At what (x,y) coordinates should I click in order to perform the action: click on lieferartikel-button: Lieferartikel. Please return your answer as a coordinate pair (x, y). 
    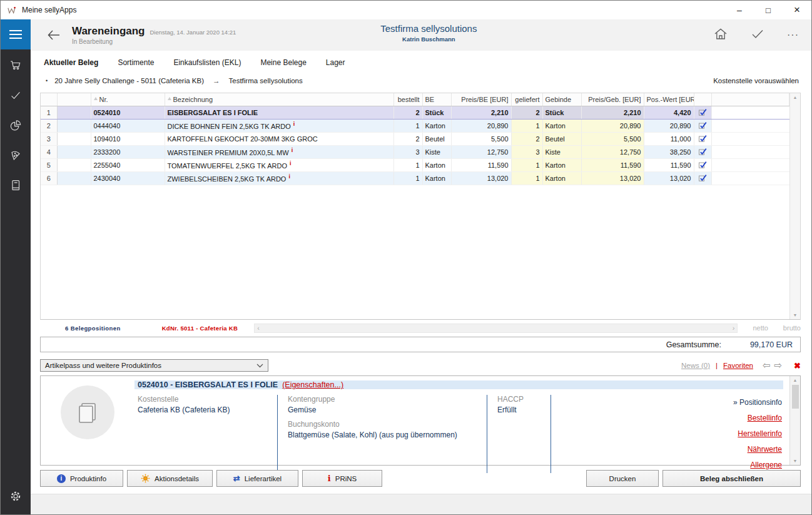
    Looking at the image, I should click on (258, 478).